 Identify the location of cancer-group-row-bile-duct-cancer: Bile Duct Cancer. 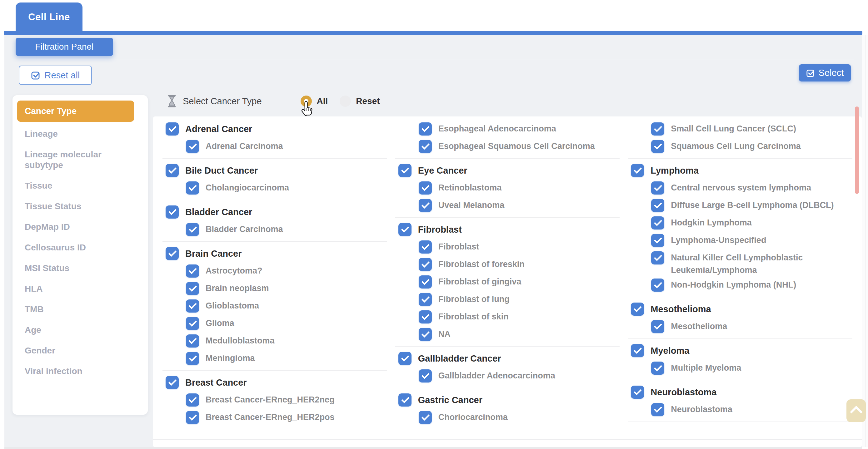
(275, 170).